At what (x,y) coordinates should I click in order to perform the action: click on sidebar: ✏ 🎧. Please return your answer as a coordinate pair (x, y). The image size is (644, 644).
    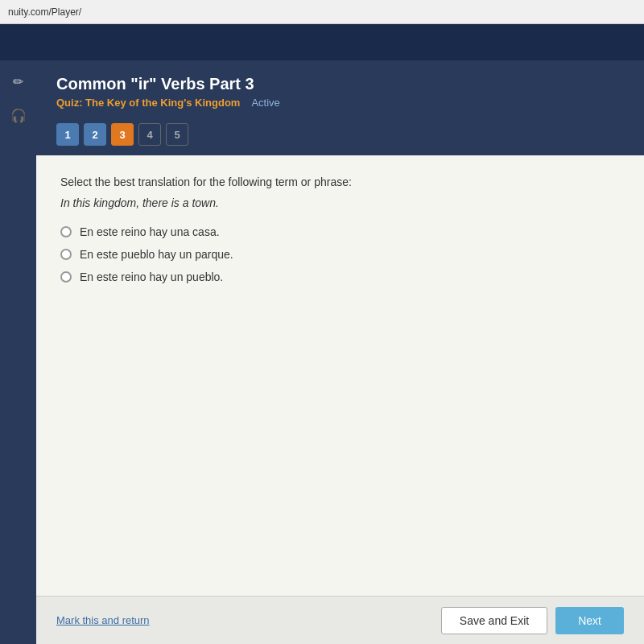
    Looking at the image, I should click on (18, 353).